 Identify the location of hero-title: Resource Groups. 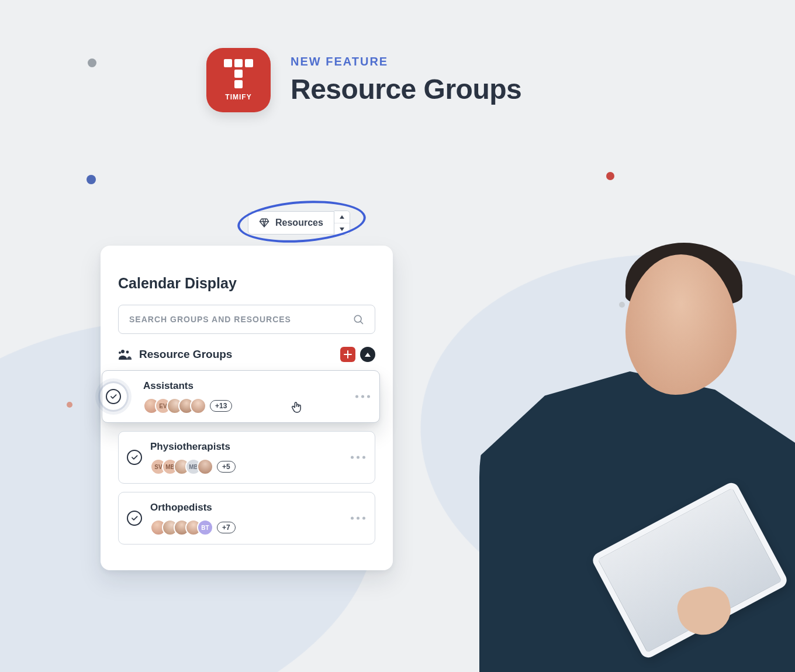
(406, 89).